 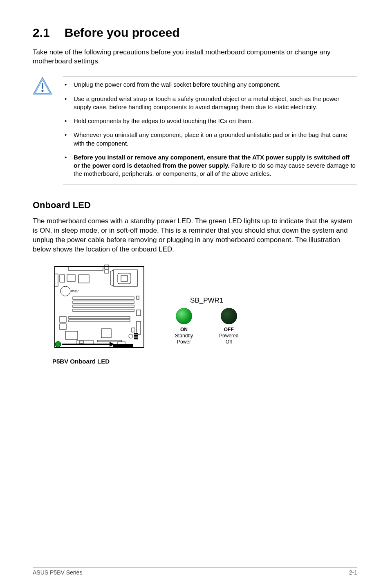 What do you see at coordinates (211, 139) in the screenshot?
I see `precaution-text: Whenever you uninstall any component, pl…` at bounding box center [211, 139].